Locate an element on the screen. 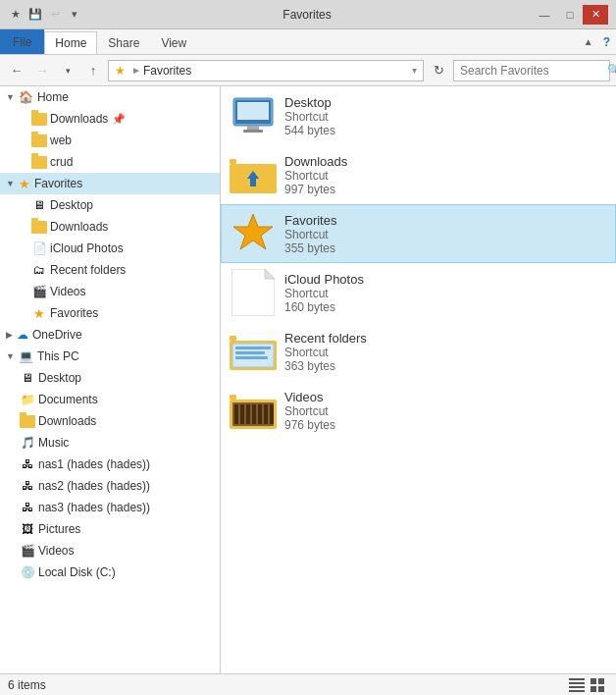  home-expand-icon: ▼ is located at coordinates (10, 97).